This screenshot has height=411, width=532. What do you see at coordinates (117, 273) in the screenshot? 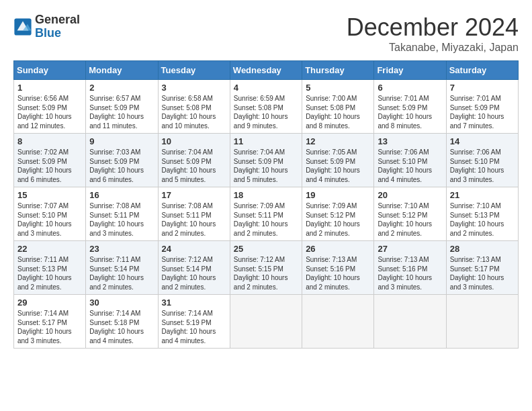
I see `cell-info: Sunrise: 7:11 AMSunset: 5:14 PMDaylight:…` at bounding box center [117, 273].